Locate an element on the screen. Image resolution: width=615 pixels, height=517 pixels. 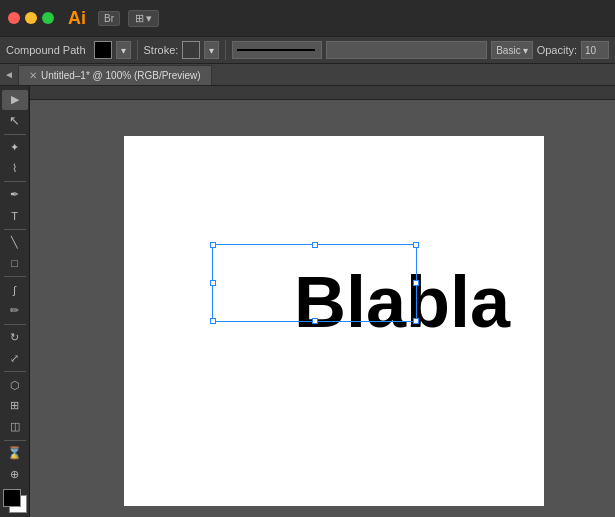
stroke-line-preview is located at coordinates (276, 50).